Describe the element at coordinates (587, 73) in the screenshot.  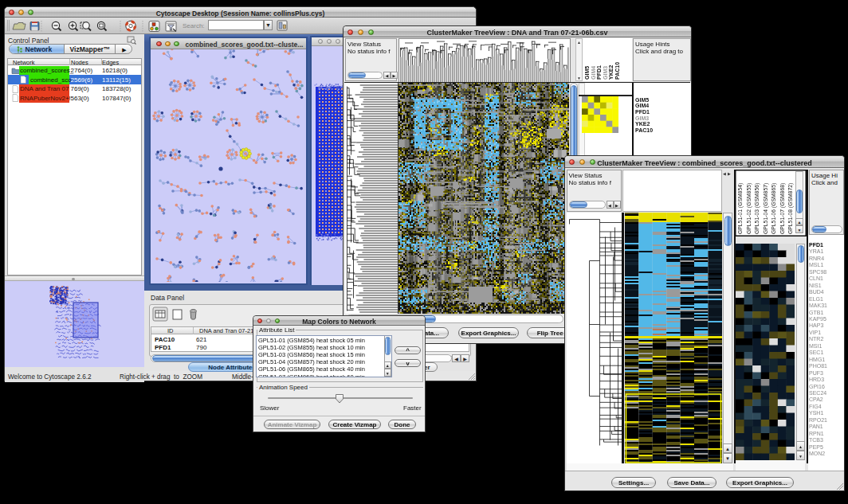
I see `svg-text: GIM5` at that location.